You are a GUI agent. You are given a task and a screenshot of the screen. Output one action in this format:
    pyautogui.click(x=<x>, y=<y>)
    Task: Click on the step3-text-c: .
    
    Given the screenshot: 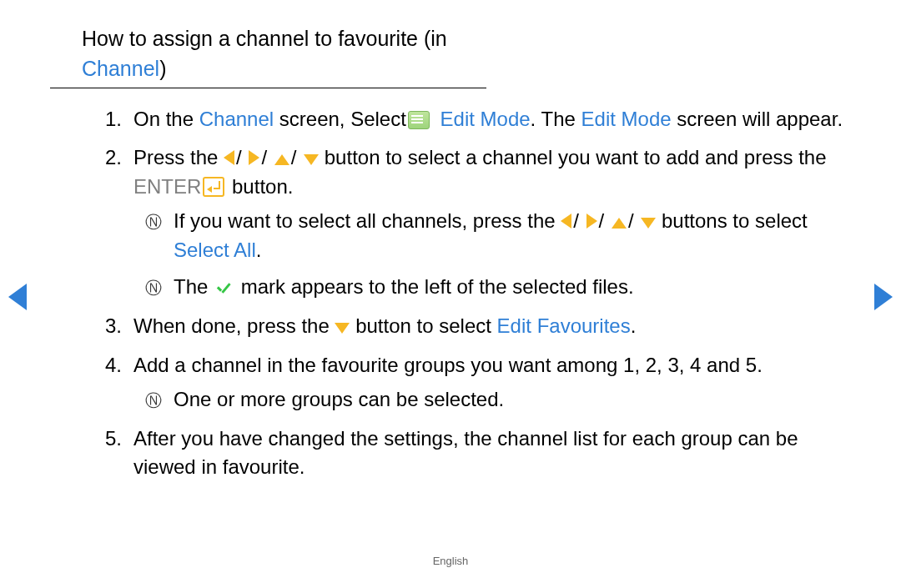 What is the action you would take?
    pyautogui.click(x=634, y=325)
    